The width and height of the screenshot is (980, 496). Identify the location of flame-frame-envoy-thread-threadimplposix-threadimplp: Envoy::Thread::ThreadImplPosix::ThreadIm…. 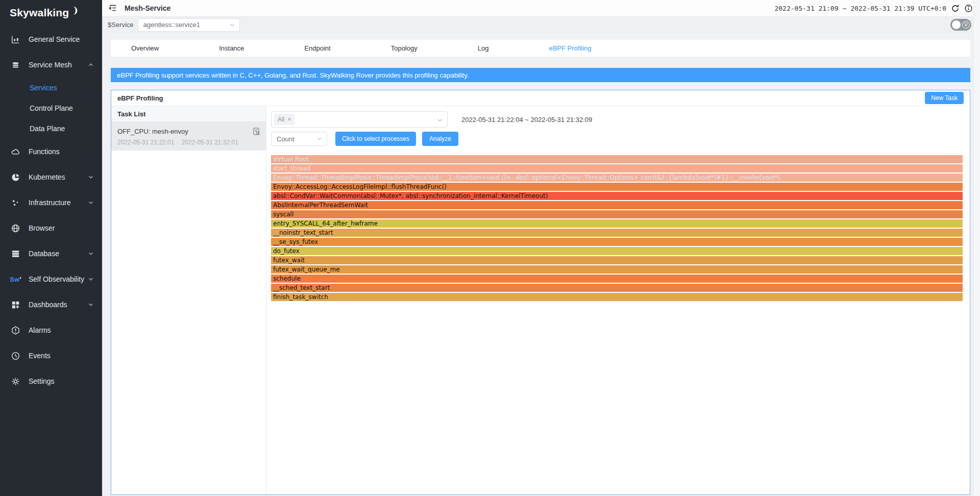
(617, 178).